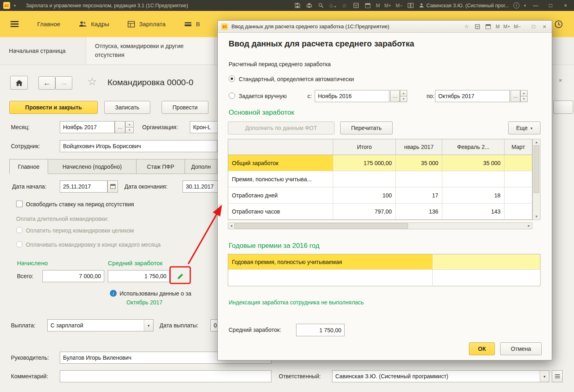 The width and height of the screenshot is (574, 392). Describe the element at coordinates (515, 96) in the screenshot. I see `to-select-button: …` at that location.